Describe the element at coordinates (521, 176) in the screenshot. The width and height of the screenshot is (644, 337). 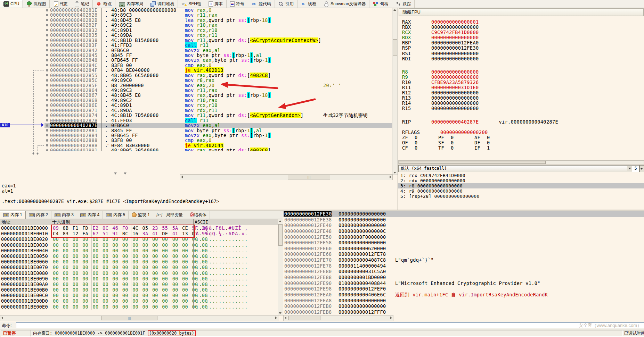
I see `fastcall-arg: 1: rcx C9C9742FB41D0000` at that location.